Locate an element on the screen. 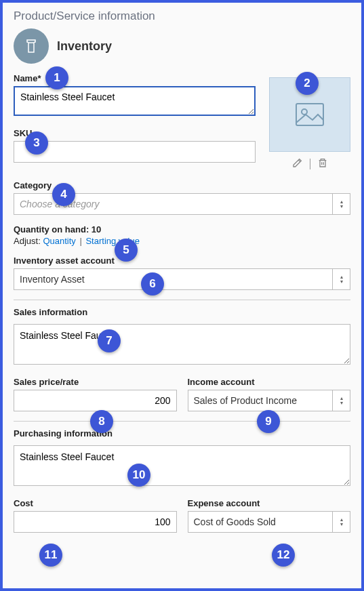  marker-6: 6 is located at coordinates (153, 284).